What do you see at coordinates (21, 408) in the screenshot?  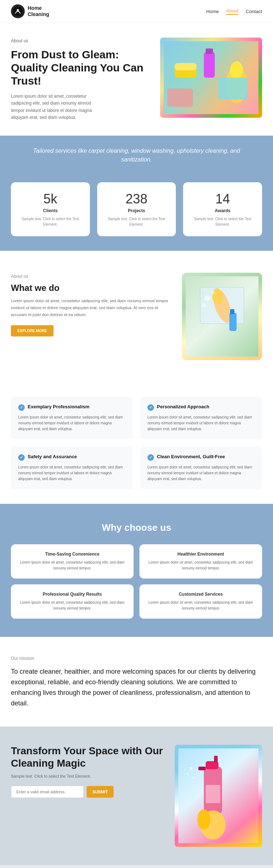 I see `check-icon-0: ✓` at bounding box center [21, 408].